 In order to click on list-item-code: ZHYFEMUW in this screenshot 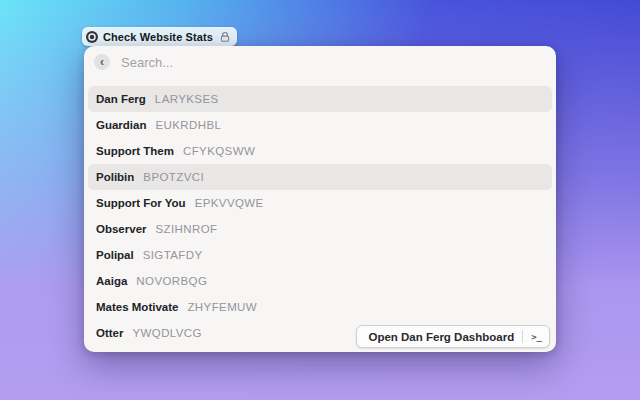, I will do `click(222, 307)`.